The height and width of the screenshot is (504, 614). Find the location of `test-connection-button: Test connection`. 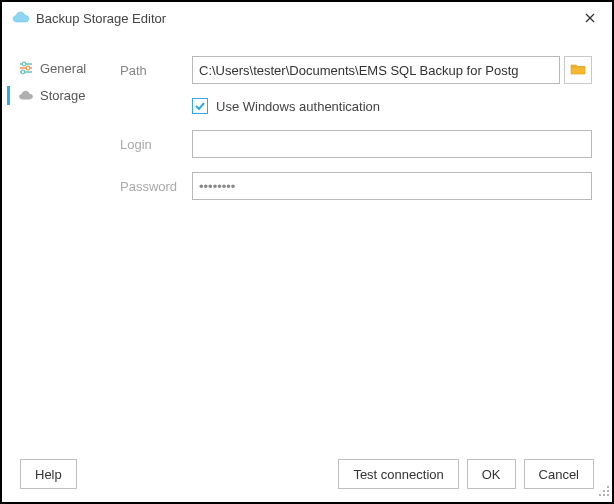

test-connection-button: Test connection is located at coordinates (398, 474).